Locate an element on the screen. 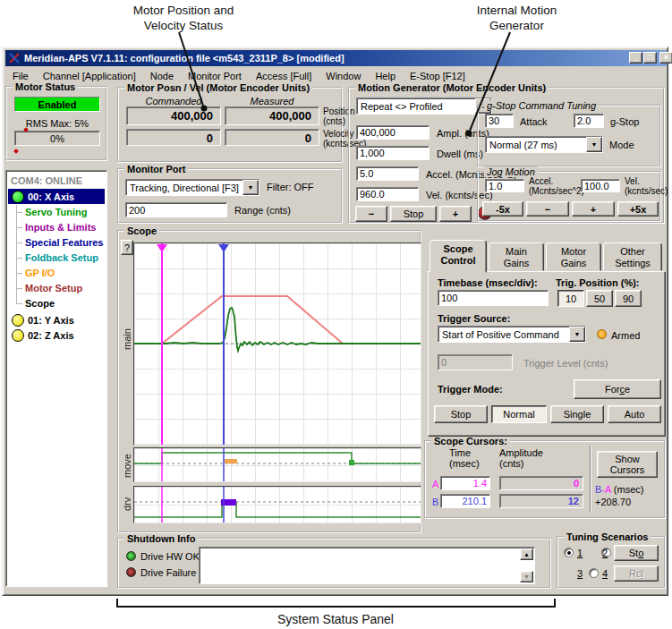  commanded-velocity-display: 0 is located at coordinates (174, 138).